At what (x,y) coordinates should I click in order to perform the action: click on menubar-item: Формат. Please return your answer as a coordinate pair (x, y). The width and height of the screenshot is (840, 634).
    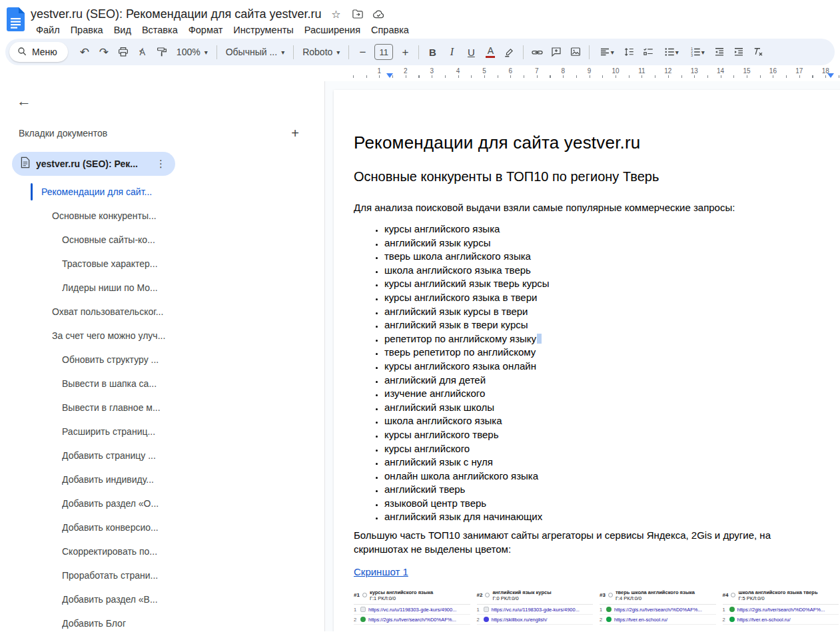
    Looking at the image, I should click on (206, 30).